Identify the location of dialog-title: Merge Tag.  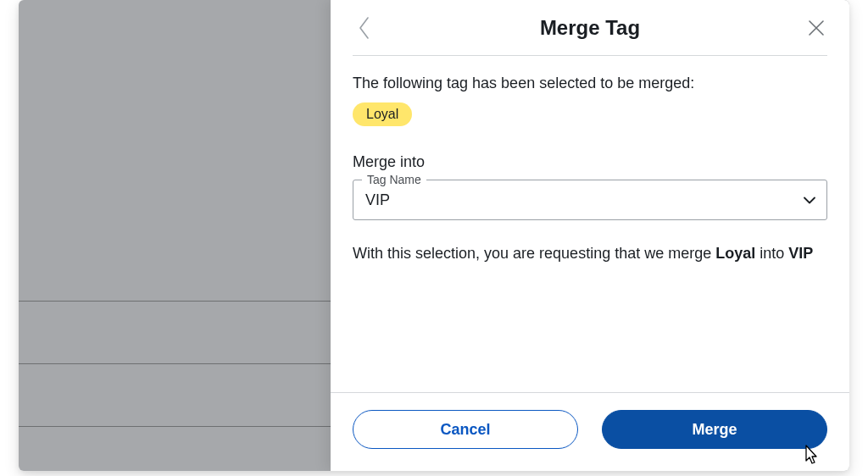
(590, 28).